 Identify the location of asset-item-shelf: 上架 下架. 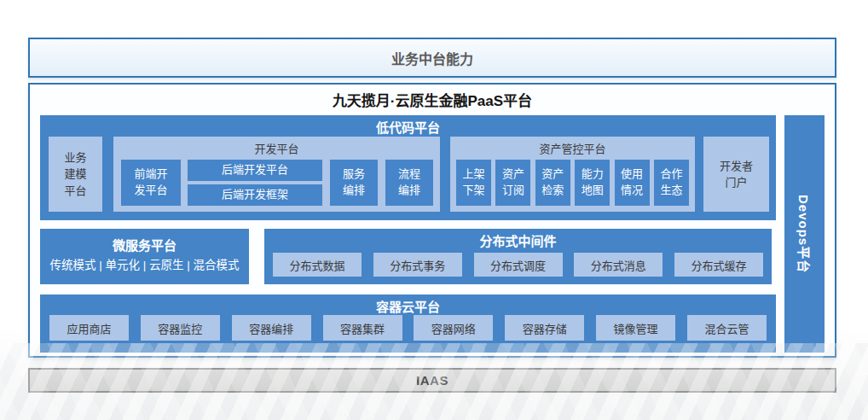
(474, 183).